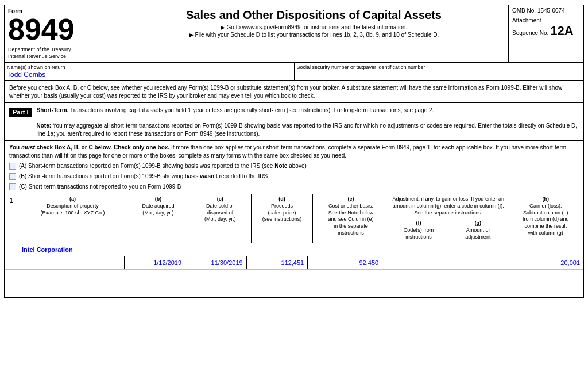  I want to click on row-label, so click(11, 263).